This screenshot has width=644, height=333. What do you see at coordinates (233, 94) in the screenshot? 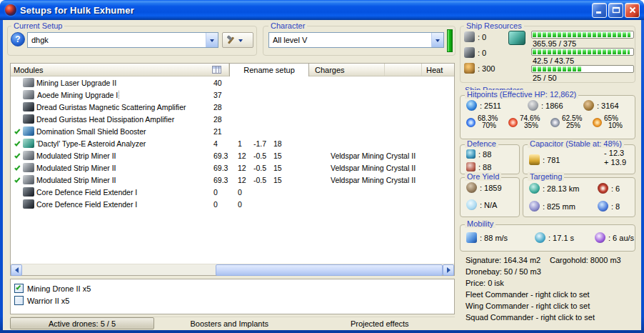
I see `module-row-selected: Aoede Mining Upgrade I 37` at bounding box center [233, 94].